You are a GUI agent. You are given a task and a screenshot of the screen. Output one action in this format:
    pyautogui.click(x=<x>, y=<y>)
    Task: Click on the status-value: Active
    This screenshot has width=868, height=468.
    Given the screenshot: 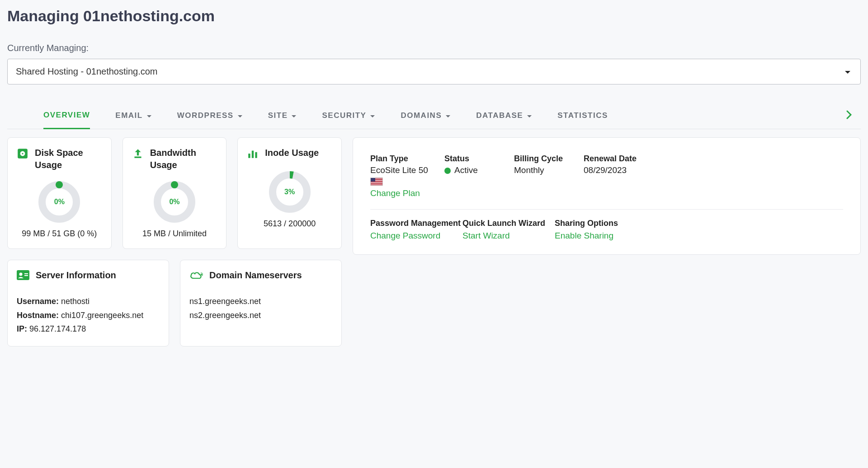 What is the action you would take?
    pyautogui.click(x=476, y=170)
    